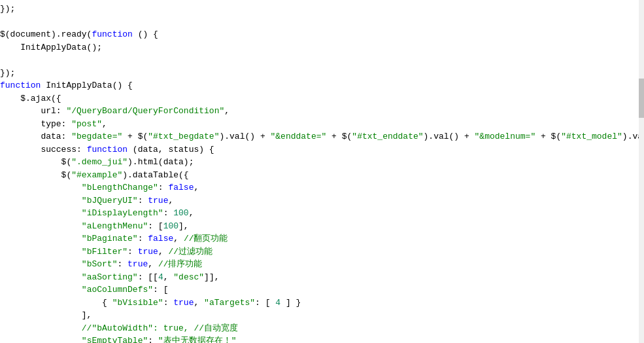  Describe the element at coordinates (322, 339) in the screenshot. I see `code-line-27: "sEmptyTable": "表中无数据存在！"` at that location.